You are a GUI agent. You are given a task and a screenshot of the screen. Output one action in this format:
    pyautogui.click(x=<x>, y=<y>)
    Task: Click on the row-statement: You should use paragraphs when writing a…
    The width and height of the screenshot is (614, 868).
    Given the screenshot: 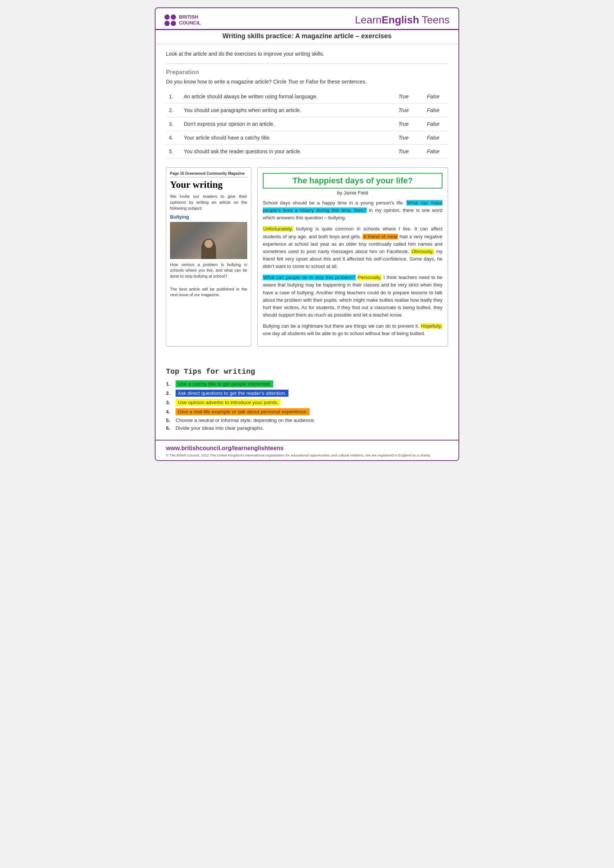 What is the action you would take?
    pyautogui.click(x=285, y=110)
    